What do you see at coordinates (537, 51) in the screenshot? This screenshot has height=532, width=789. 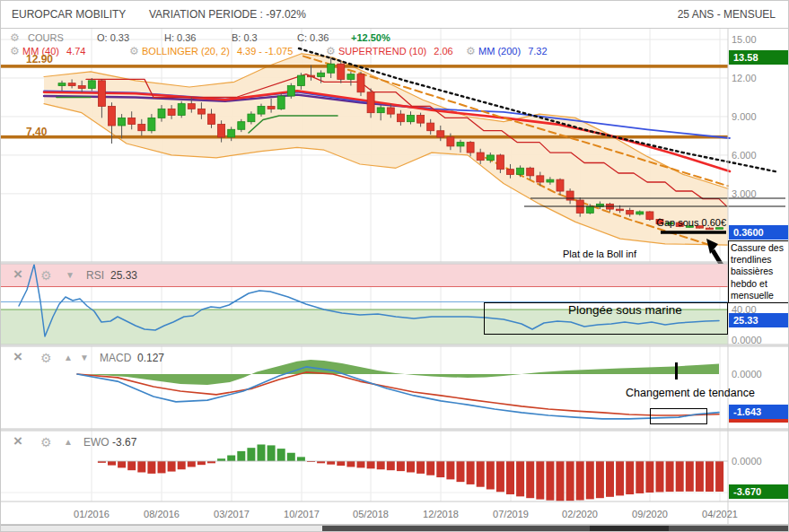 I see `mm200-value: 7.32` at bounding box center [537, 51].